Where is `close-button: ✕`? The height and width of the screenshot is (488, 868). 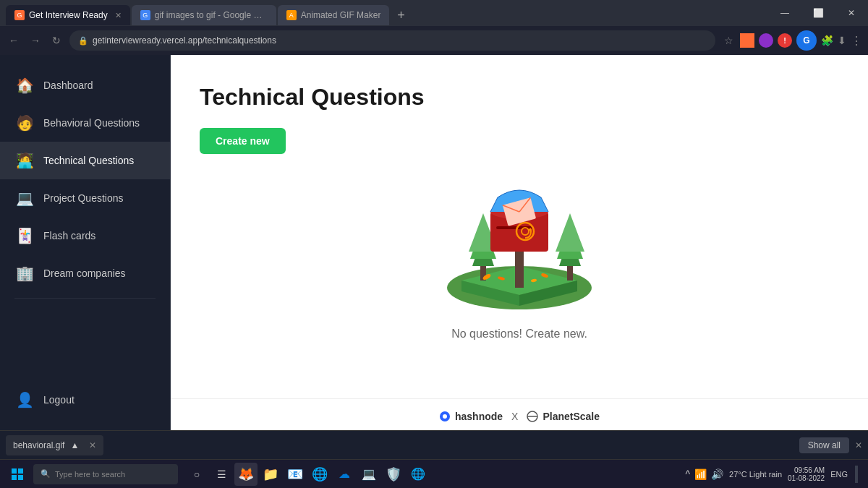 close-button: ✕ is located at coordinates (851, 13).